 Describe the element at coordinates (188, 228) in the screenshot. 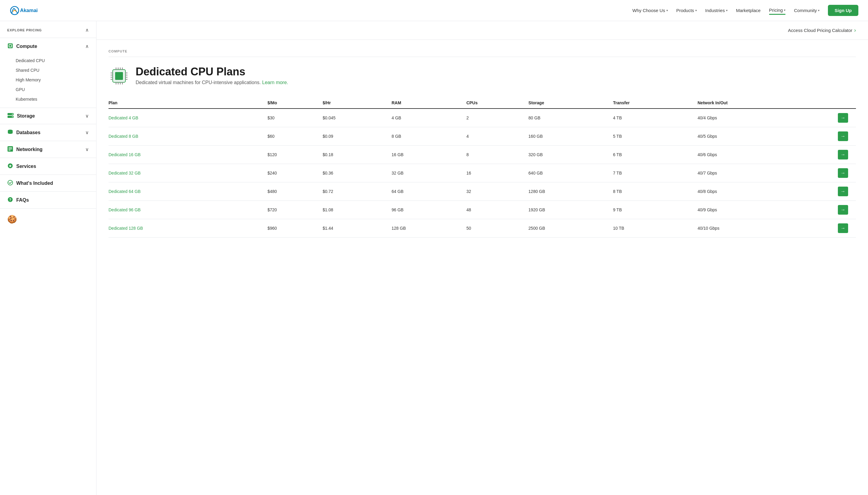

I see `cell-plan-6: Dedicated 128 GB` at that location.